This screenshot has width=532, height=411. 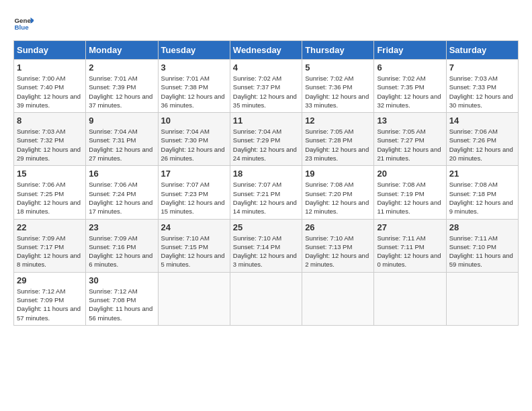 I want to click on day-info: Sunrise: 7:07 AMSunset: 7:23 PMDaylight:…, so click(x=194, y=197).